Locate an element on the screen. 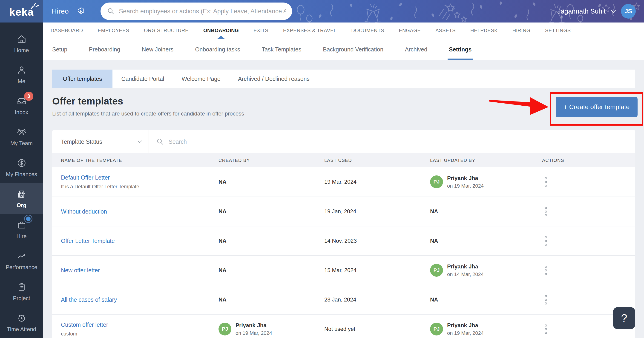 This screenshot has height=338, width=644. last-updated-by-date: on 19 Mar, 2024 is located at coordinates (466, 186).